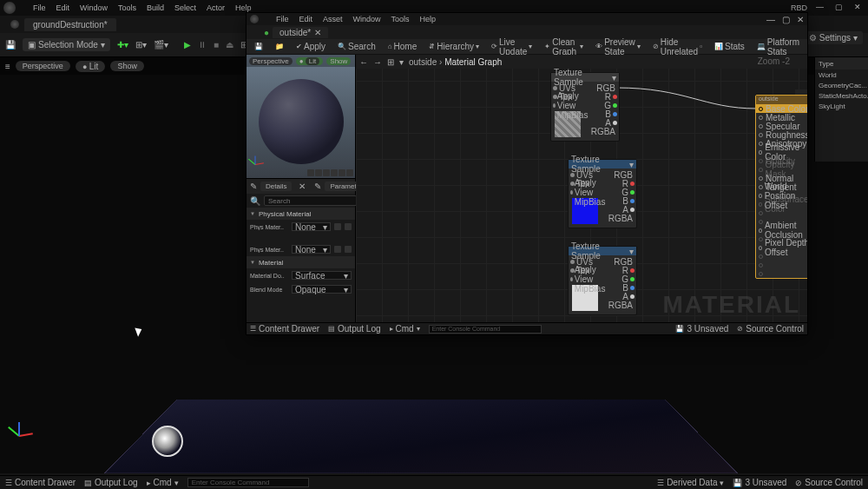  What do you see at coordinates (186, 8) in the screenshot?
I see `menu-select: Select` at bounding box center [186, 8].